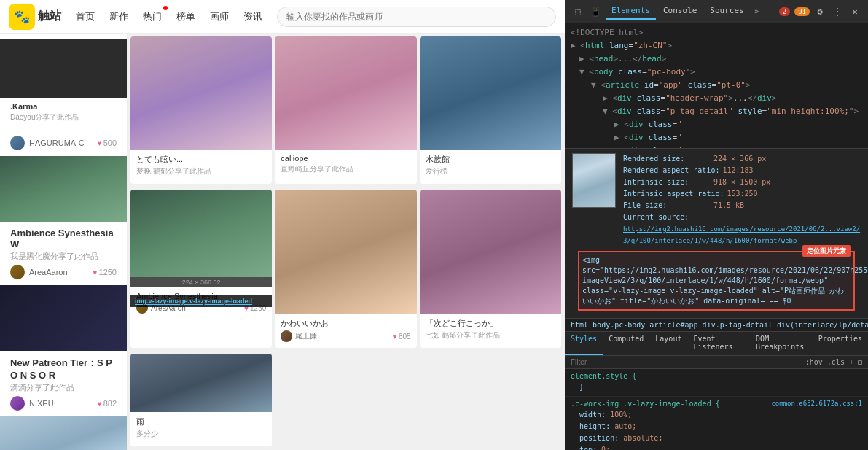 This screenshot has height=450, width=868. I want to click on card-ambience-image, so click(201, 233).